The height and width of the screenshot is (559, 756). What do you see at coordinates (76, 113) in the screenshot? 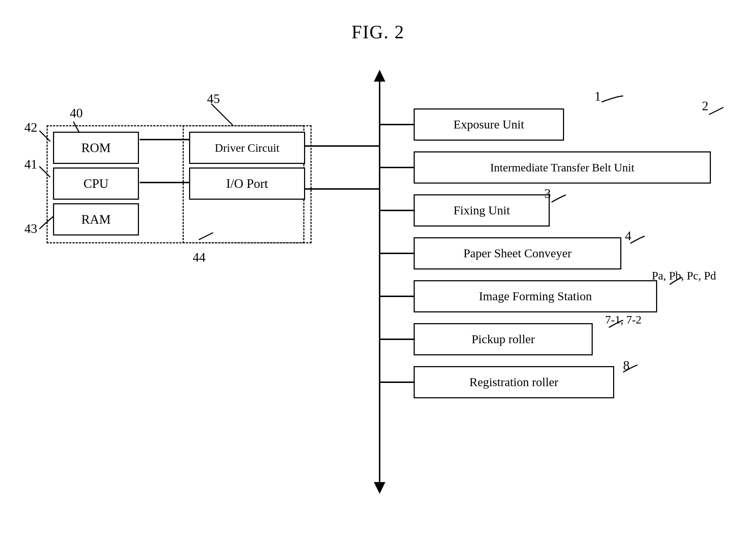
I see `label-40: 40` at bounding box center [76, 113].